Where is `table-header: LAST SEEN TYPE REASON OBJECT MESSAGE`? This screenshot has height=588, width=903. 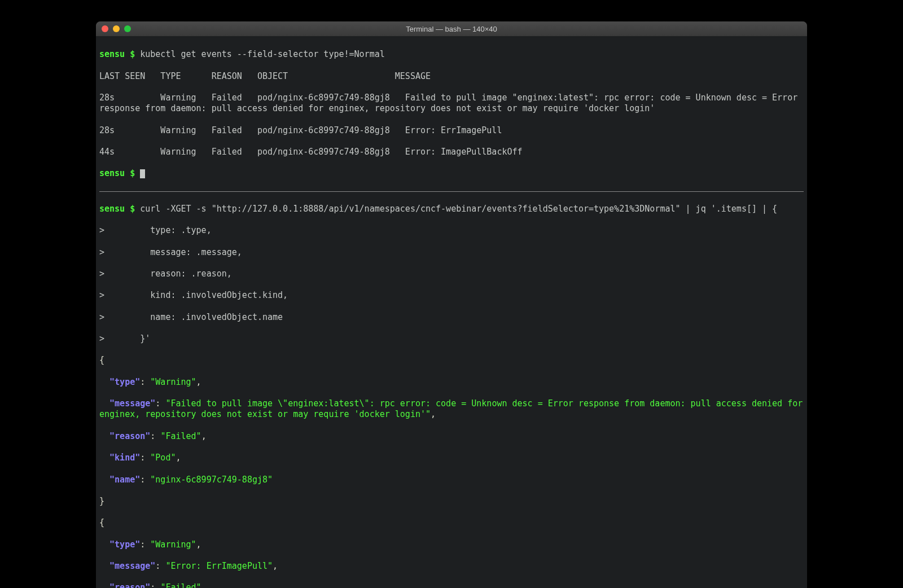
table-header: LAST SEEN TYPE REASON OBJECT MESSAGE is located at coordinates (451, 77).